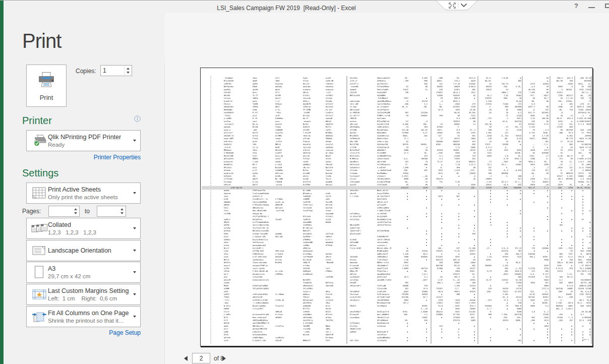 The image size is (609, 364). I want to click on page-number-box, so click(201, 358).